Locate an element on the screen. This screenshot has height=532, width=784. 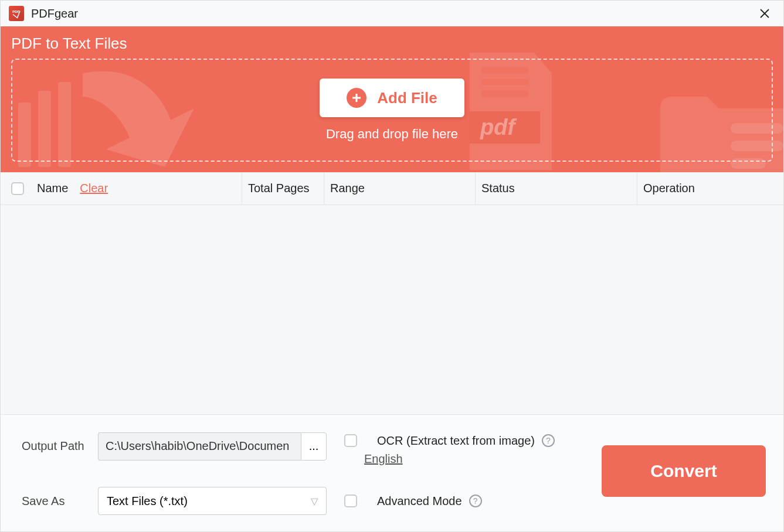
advanced-mode-checkbox is located at coordinates (351, 501).